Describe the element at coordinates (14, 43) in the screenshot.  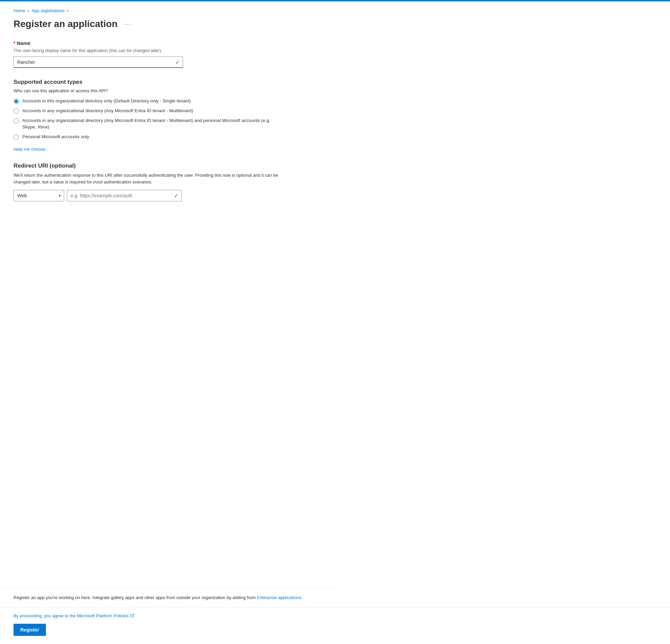
I see `required-star: *` at that location.